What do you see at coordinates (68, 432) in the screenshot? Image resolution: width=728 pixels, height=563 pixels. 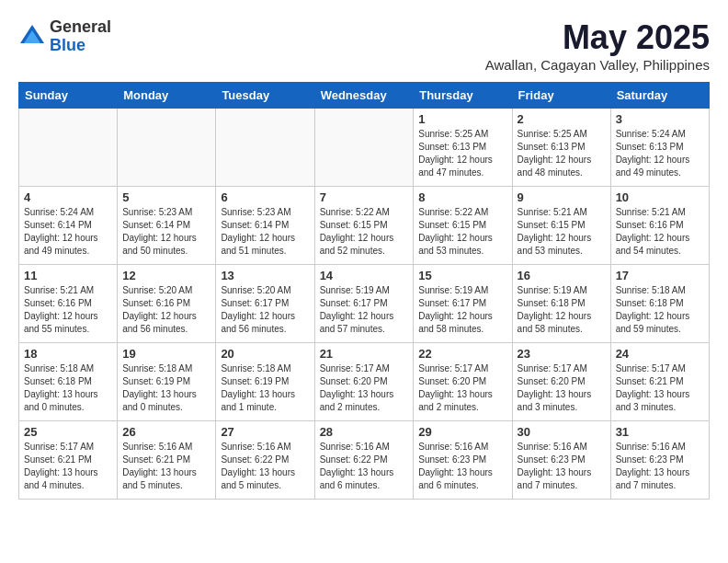 I see `day-number: 25` at bounding box center [68, 432].